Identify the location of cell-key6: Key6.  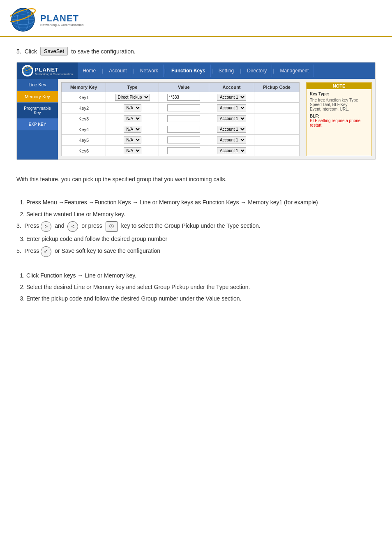
(84, 151).